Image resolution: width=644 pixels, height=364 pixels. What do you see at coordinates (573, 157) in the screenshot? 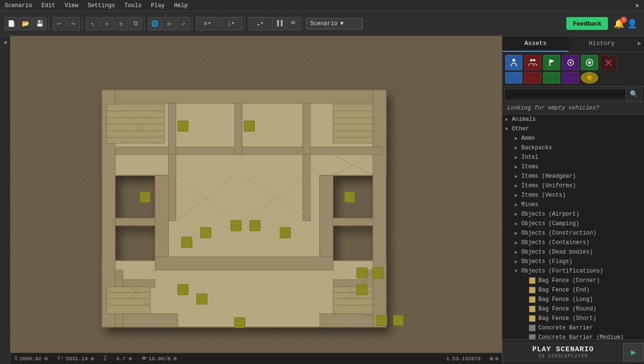
I see `tree-item: ▶Intel` at bounding box center [573, 157].